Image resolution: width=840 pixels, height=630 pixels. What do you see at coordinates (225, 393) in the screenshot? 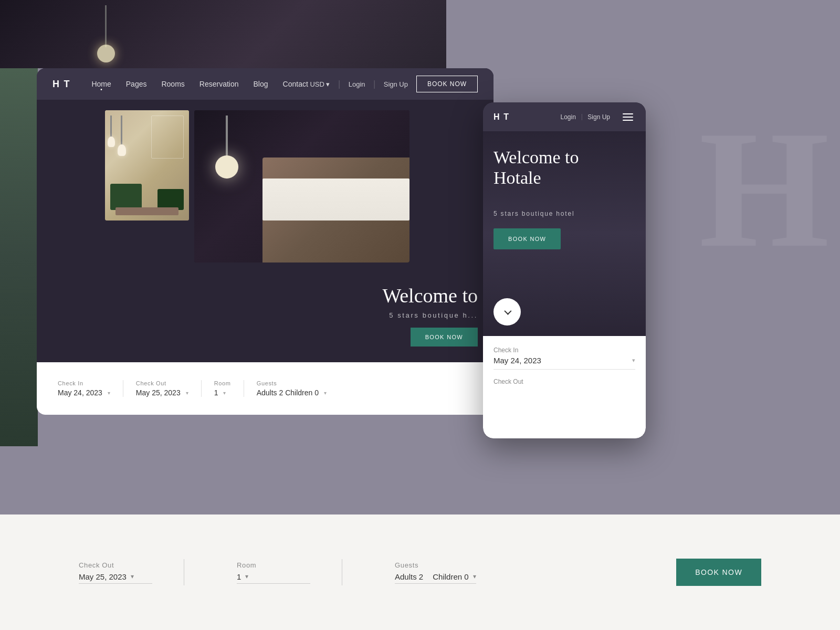
I see `room-arrow: ▾` at bounding box center [225, 393].